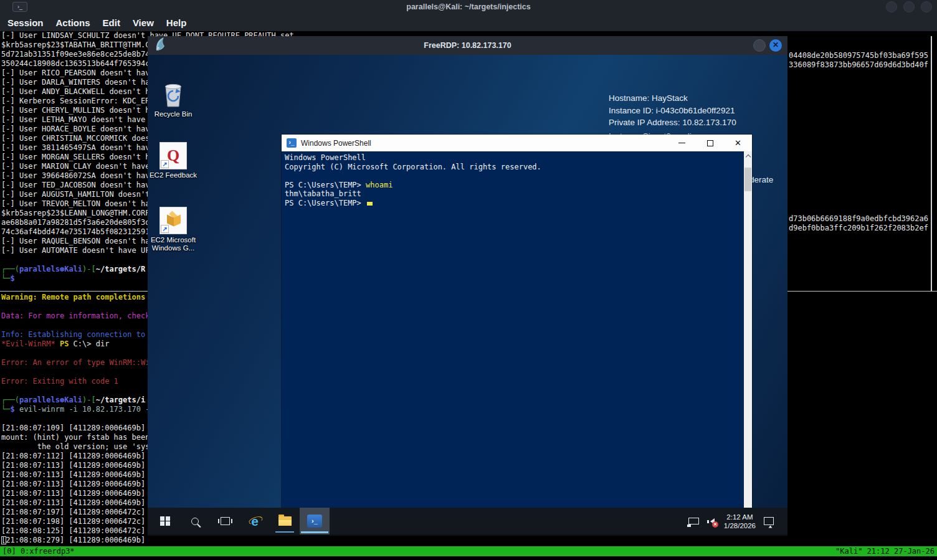  What do you see at coordinates (518, 158) in the screenshot?
I see `console-line: Windows PowerShell` at bounding box center [518, 158].